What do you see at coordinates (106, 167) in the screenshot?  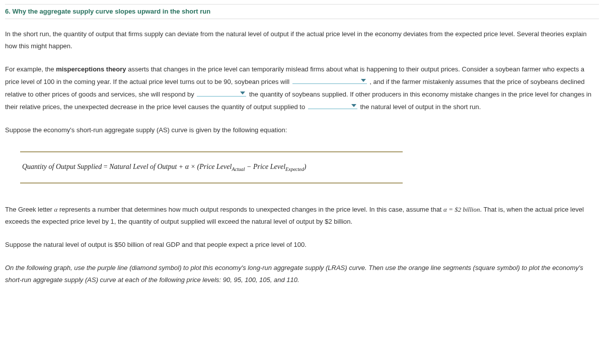 I see `eq-equals: =` at bounding box center [106, 167].